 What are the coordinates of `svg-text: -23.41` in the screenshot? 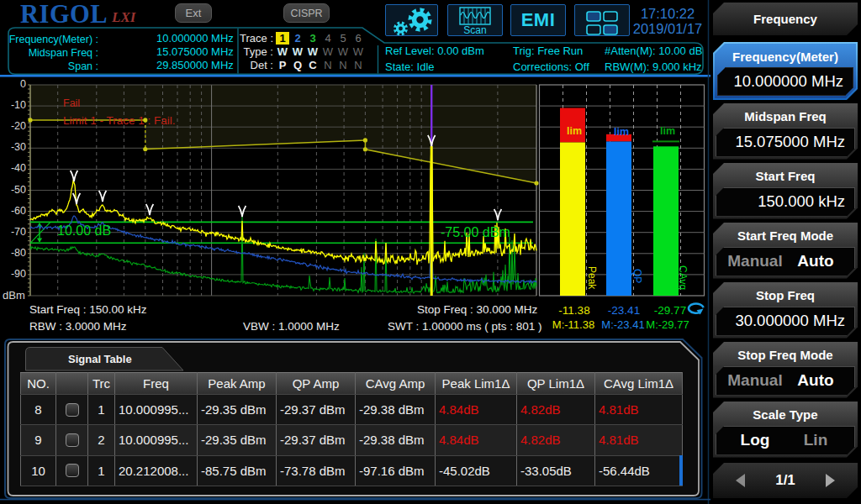 It's located at (624, 311).